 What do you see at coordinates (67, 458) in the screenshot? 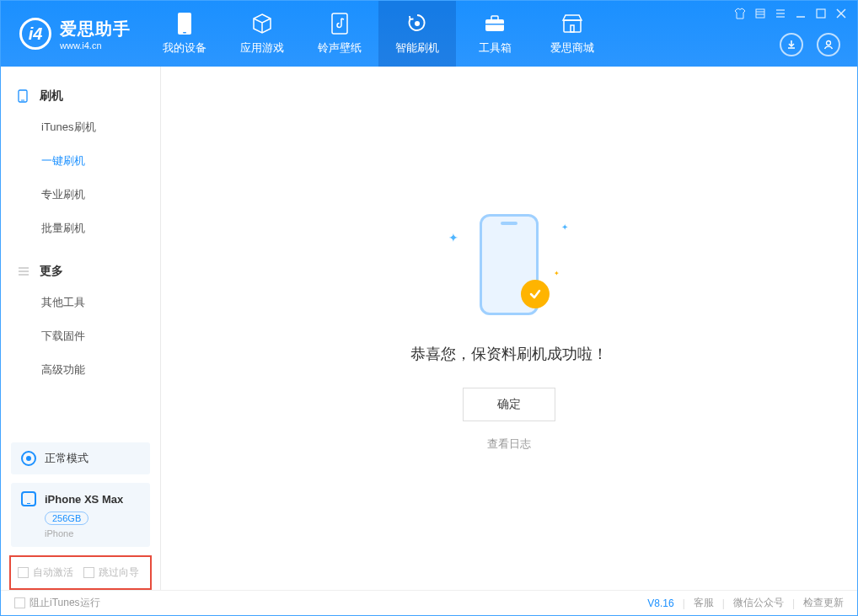
I see `device-mode-label: 正常模式` at bounding box center [67, 458].